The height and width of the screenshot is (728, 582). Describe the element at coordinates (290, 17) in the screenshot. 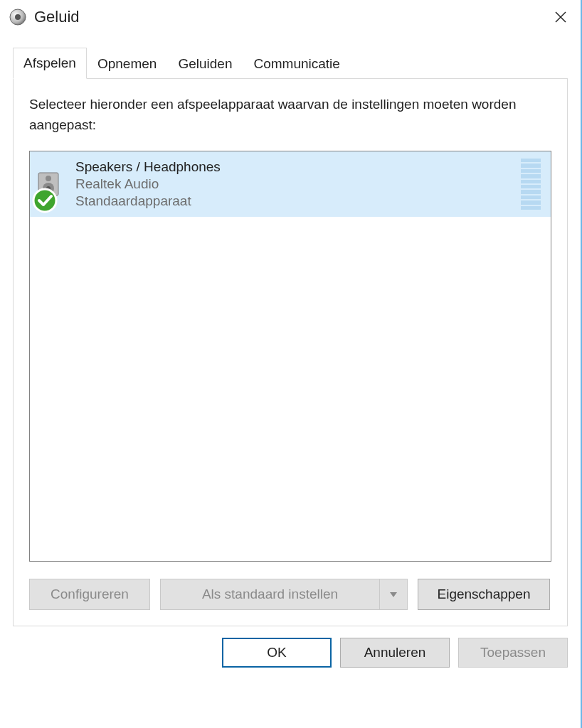

I see `titlebar: Geluid` at that location.